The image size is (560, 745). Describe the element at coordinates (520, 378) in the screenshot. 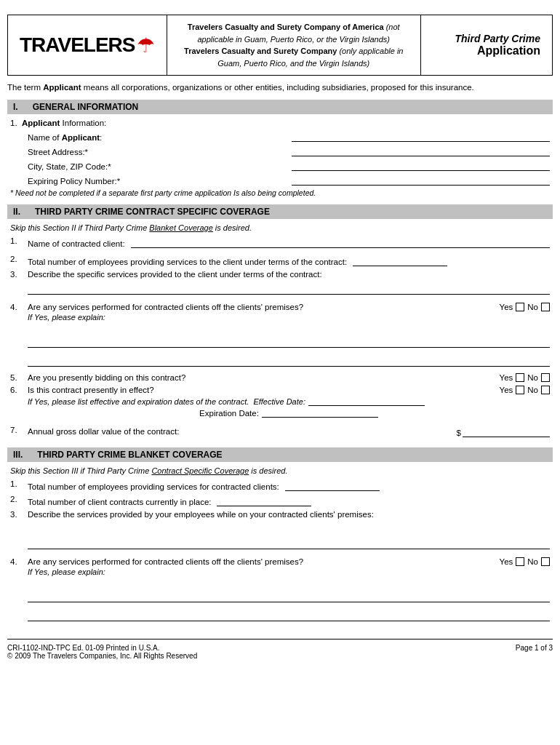

I see `s2-item5-yes-checkbox` at that location.